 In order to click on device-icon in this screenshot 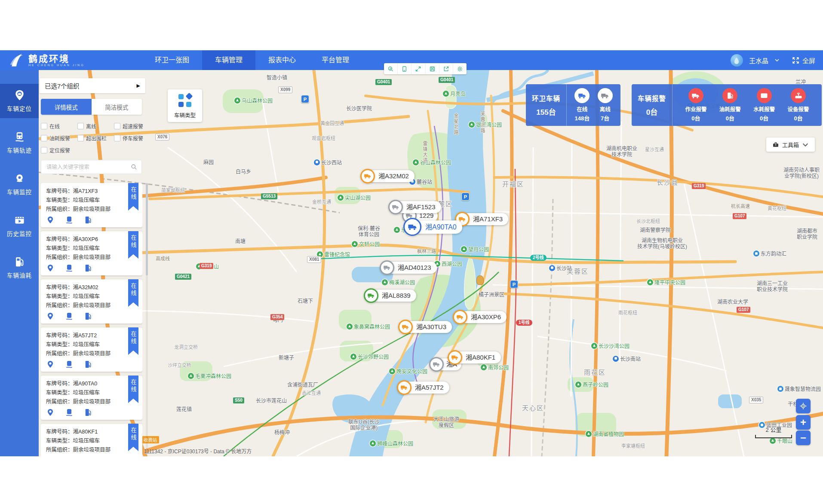, I will do `click(405, 69)`.